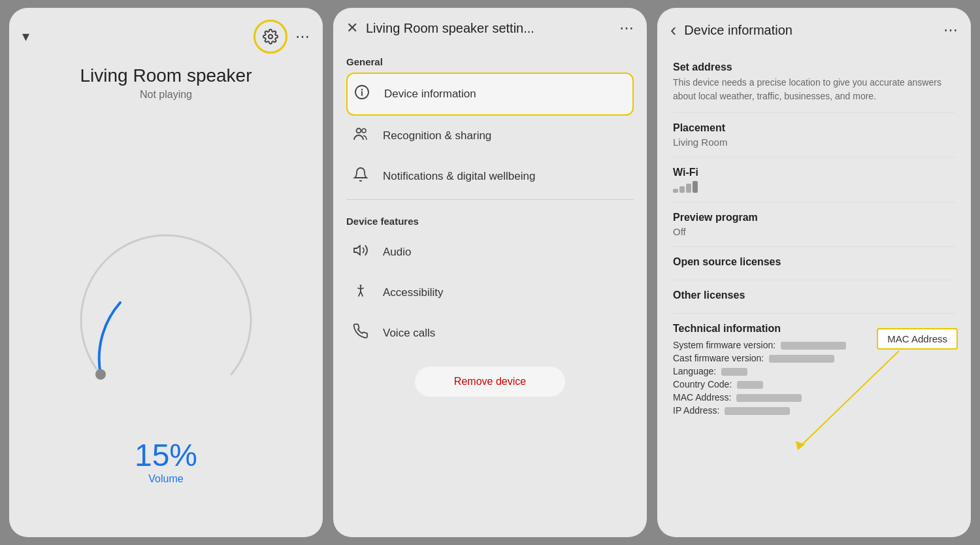 This screenshot has height=545, width=980. What do you see at coordinates (166, 455) in the screenshot?
I see `volume-percent: 15%` at bounding box center [166, 455].